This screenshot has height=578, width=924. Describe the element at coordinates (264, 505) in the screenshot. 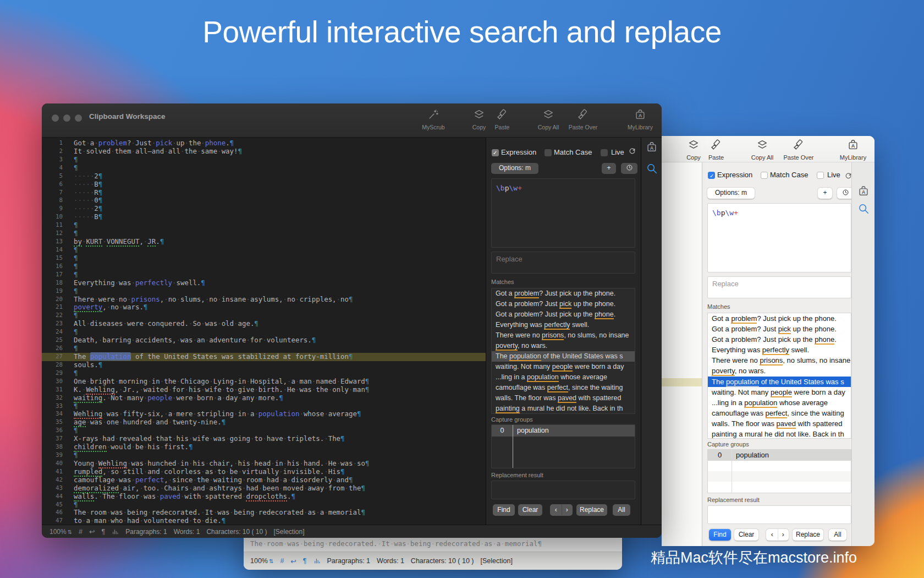

I see `editor-line: 45¶` at that location.